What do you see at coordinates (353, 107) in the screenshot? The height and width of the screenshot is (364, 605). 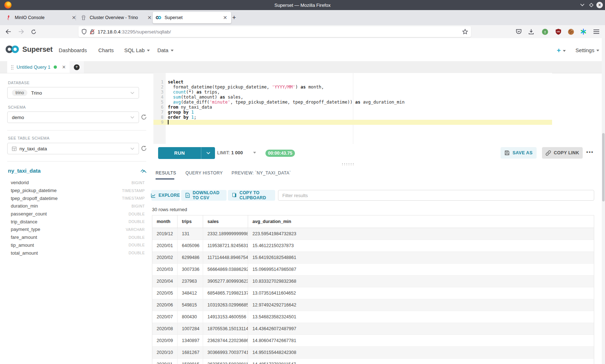 I see `code-line: 6from ny_taxi_data` at bounding box center [353, 107].